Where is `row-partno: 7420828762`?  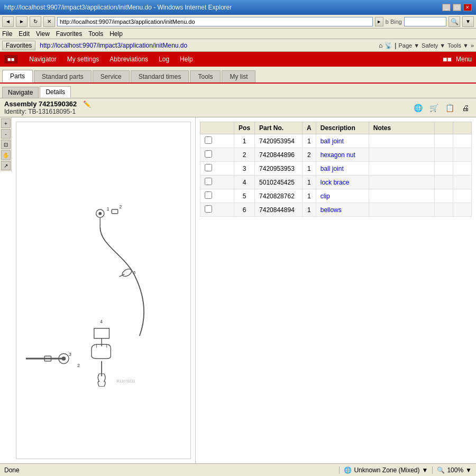 row-partno: 7420828762 is located at coordinates (279, 196).